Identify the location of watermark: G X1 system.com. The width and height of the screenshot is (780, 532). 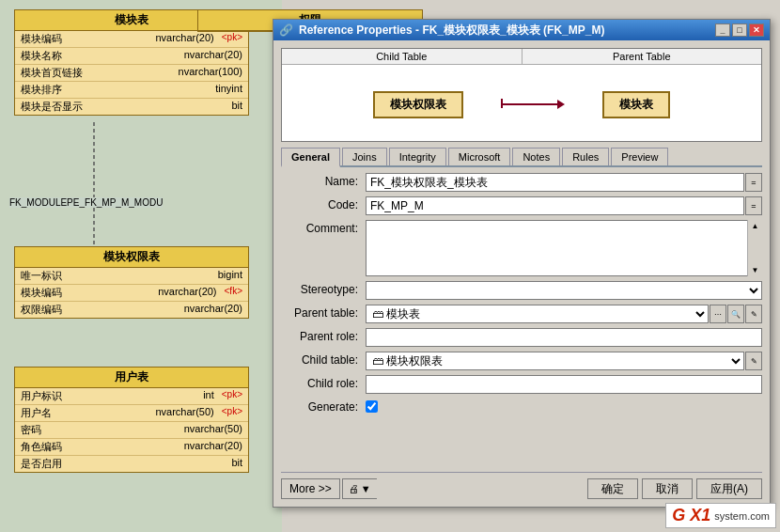
(721, 515).